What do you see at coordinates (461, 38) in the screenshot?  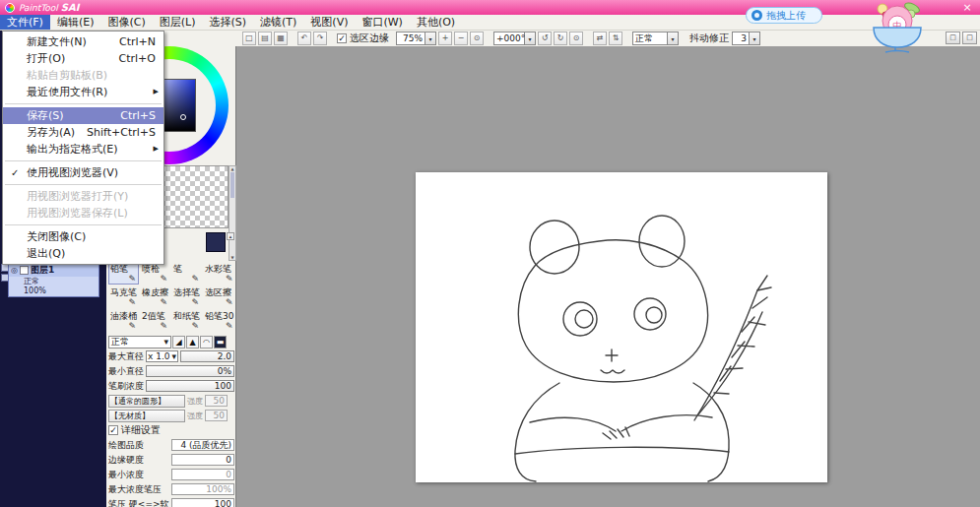 I see `zoom-out-button: −` at bounding box center [461, 38].